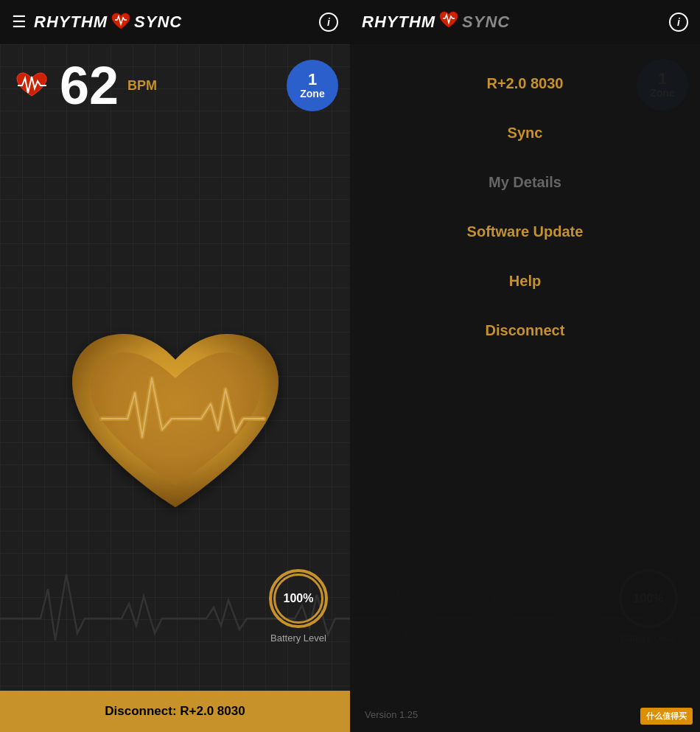 This screenshot has width=700, height=732. I want to click on logo-heart-icon, so click(121, 22).